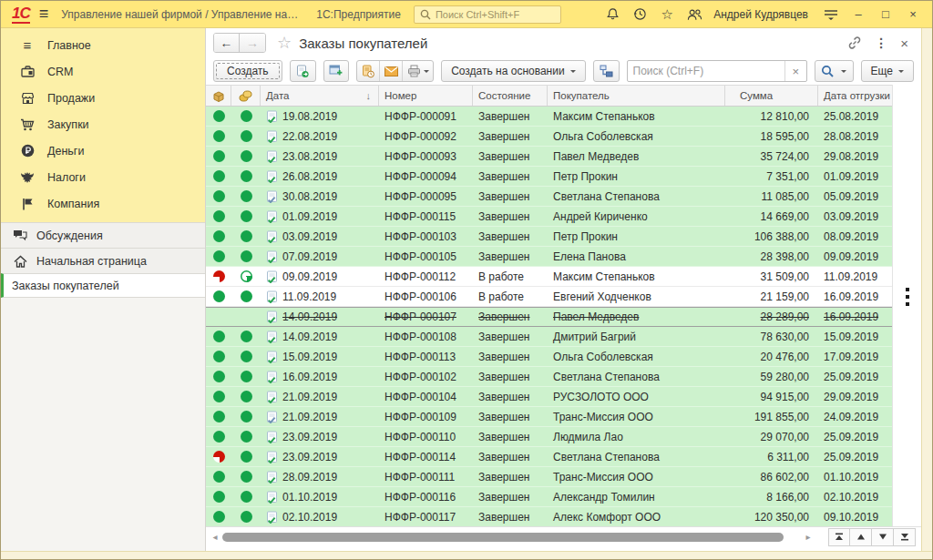  Describe the element at coordinates (612, 15) in the screenshot. I see `notifications-bell-icon` at that location.